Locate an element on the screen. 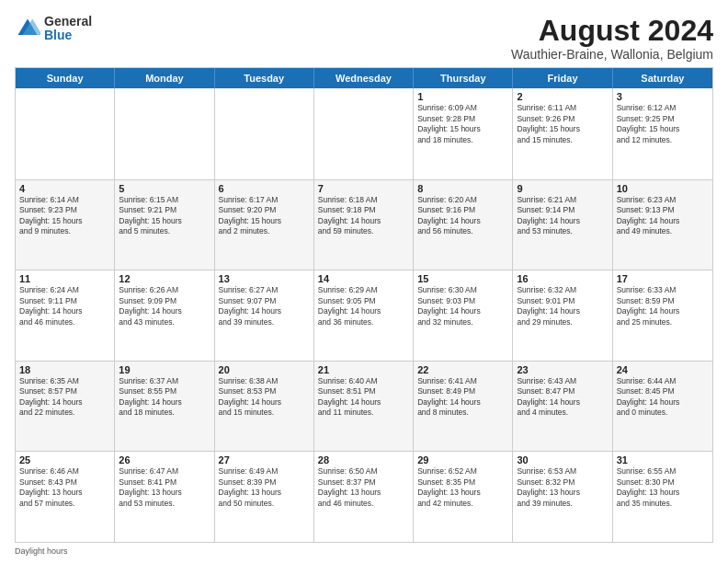  calendar-header: SundayMondayTuesdayWednesdayThursdayFrid… is located at coordinates (364, 78).